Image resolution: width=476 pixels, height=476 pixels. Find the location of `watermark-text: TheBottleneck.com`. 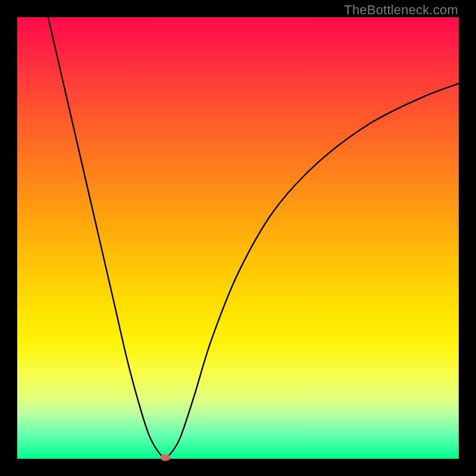

watermark-text: TheBottleneck.com is located at coordinates (401, 10).